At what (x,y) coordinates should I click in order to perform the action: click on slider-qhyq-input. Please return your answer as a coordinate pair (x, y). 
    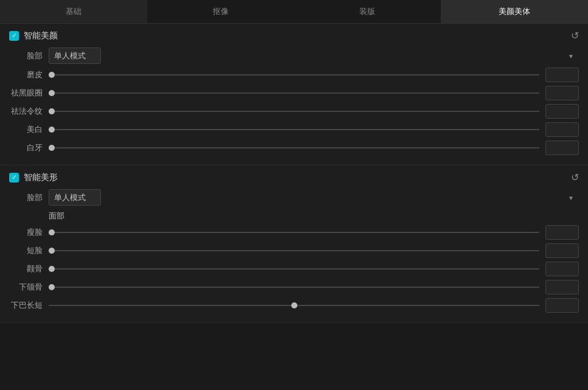
    Looking at the image, I should click on (294, 93).